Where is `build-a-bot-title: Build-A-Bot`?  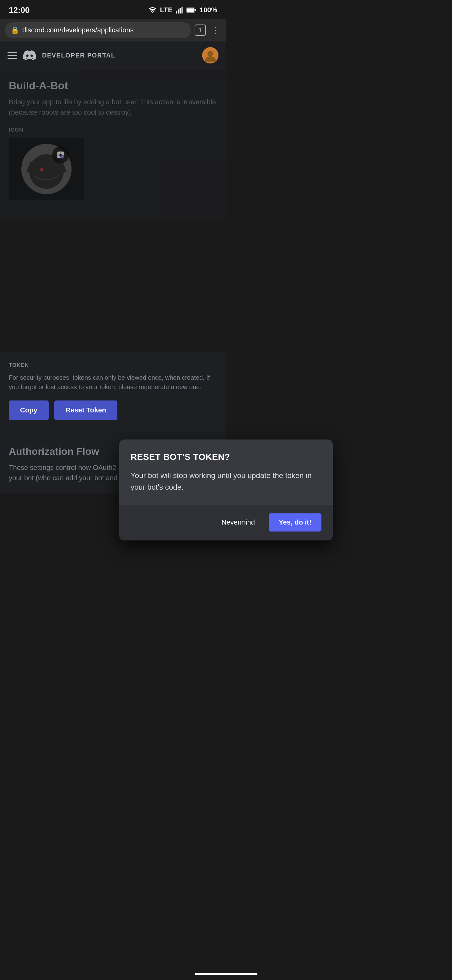 build-a-bot-title: Build-A-Bot is located at coordinates (113, 86).